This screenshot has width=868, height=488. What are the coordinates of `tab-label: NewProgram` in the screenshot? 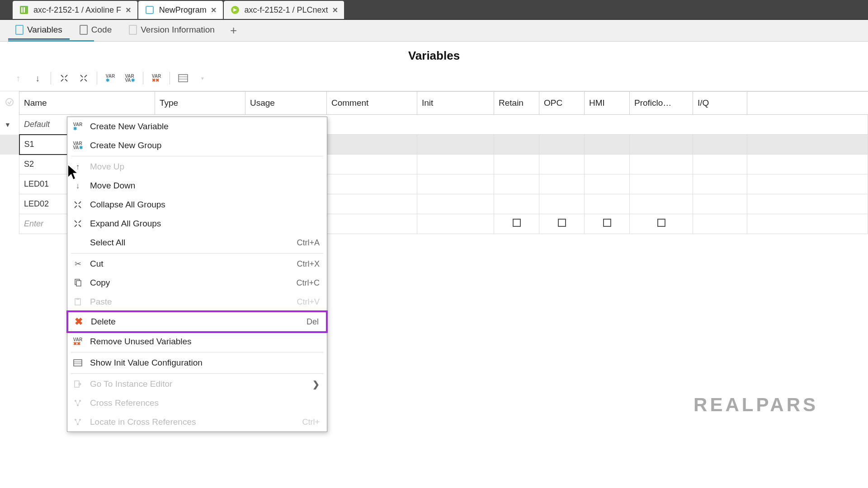 It's located at (183, 10).